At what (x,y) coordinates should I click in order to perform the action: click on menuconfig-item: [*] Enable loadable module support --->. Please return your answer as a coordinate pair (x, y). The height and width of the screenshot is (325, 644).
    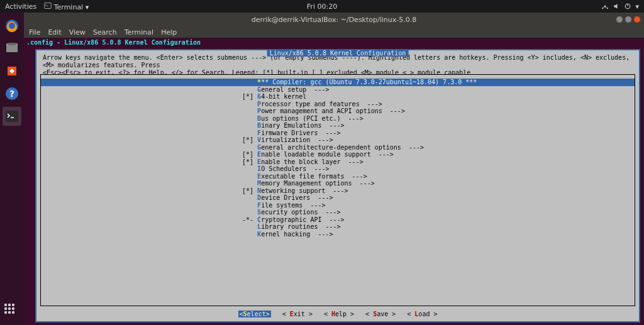
    Looking at the image, I should click on (338, 155).